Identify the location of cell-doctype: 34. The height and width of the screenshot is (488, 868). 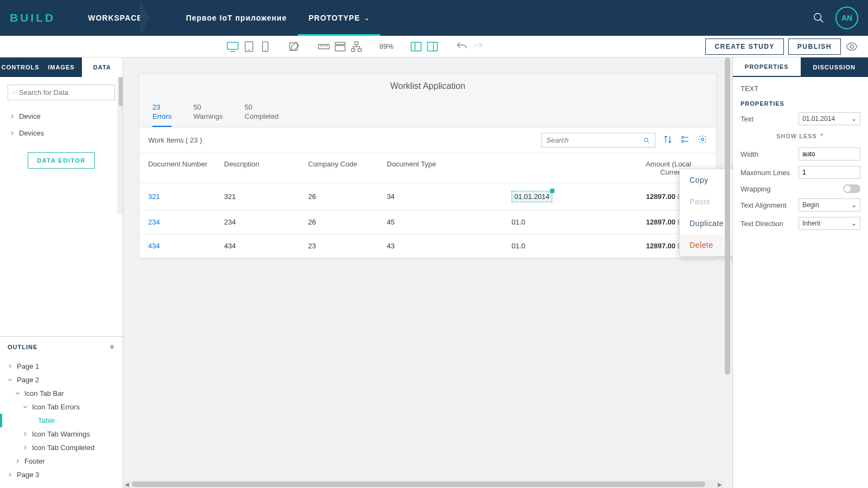
(449, 196).